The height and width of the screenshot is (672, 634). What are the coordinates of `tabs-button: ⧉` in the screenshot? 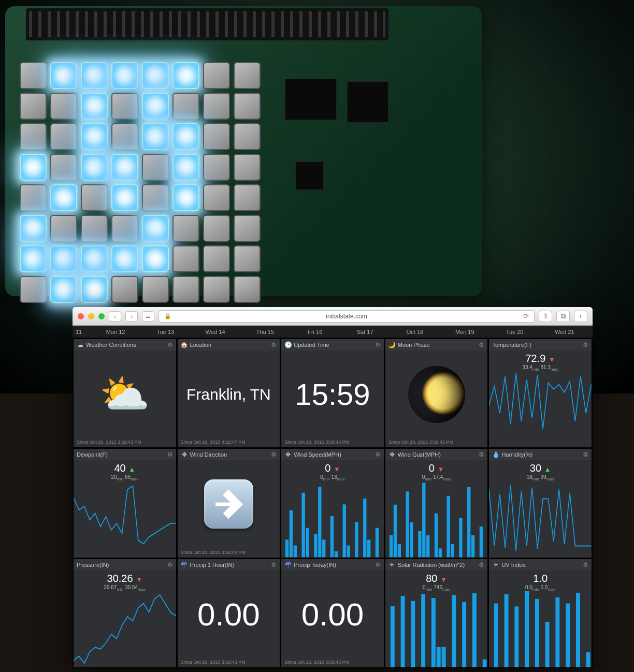 It's located at (563, 316).